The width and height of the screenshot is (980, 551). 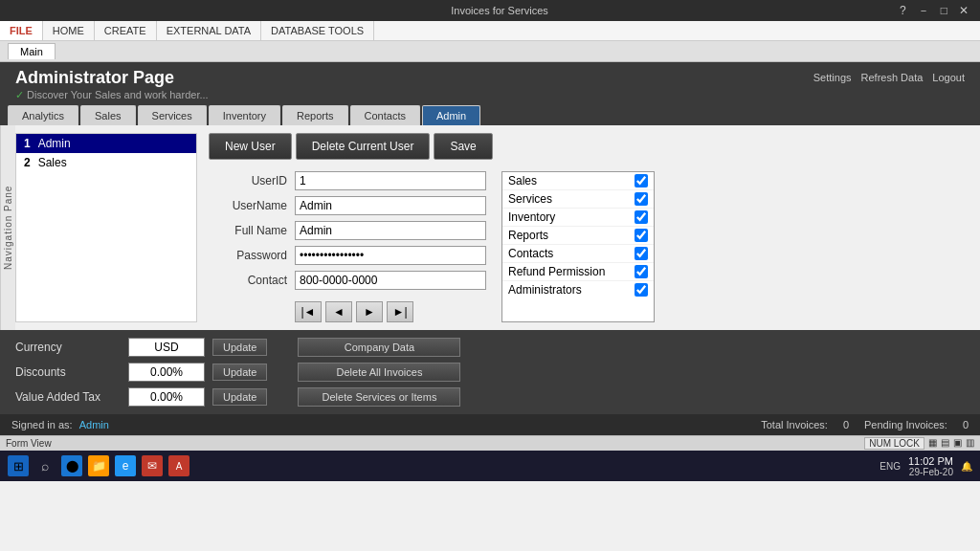 What do you see at coordinates (931, 473) in the screenshot?
I see `taskbar-date: 29-Feb-20` at bounding box center [931, 473].